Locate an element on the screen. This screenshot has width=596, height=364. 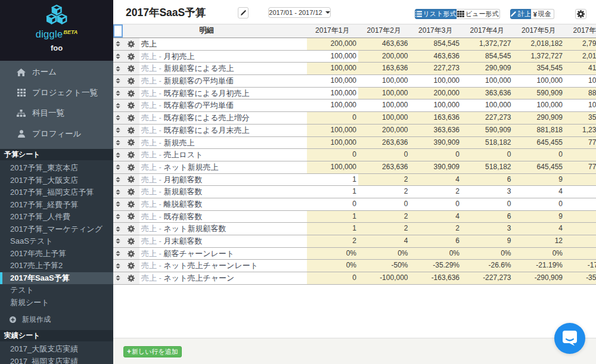
edit-title-button is located at coordinates (243, 13).